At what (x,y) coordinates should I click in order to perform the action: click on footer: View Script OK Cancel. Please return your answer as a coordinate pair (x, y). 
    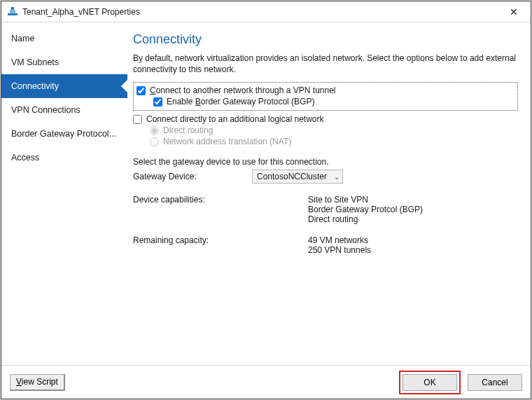
    Looking at the image, I should click on (266, 382).